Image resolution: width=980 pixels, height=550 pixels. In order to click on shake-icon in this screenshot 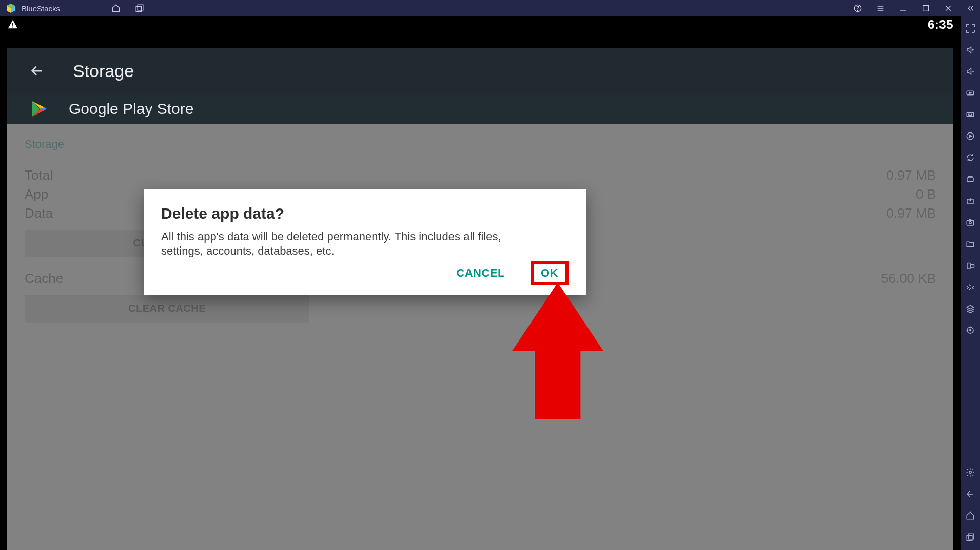, I will do `click(970, 287)`.